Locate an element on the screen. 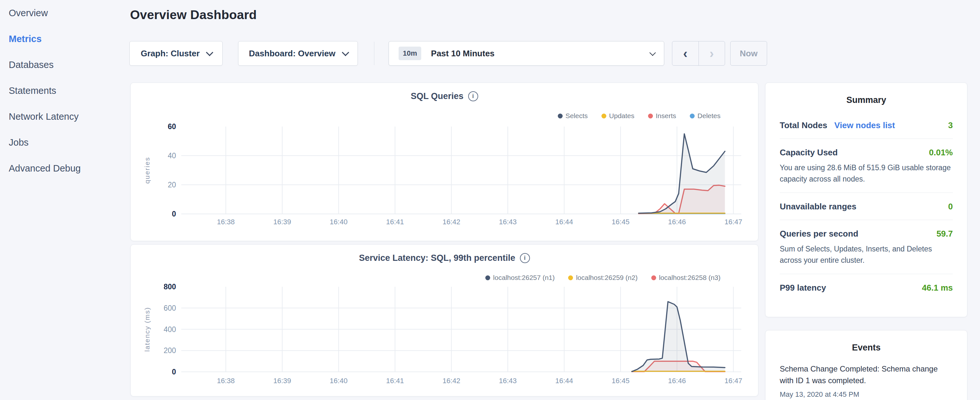  sidebar-item-jobs: Jobs is located at coordinates (67, 142).